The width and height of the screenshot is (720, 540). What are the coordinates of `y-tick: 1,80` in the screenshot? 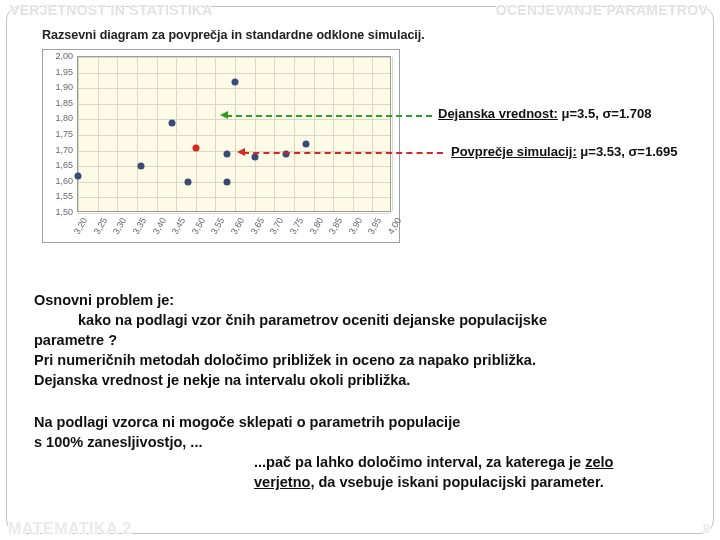 It's located at (58, 118).